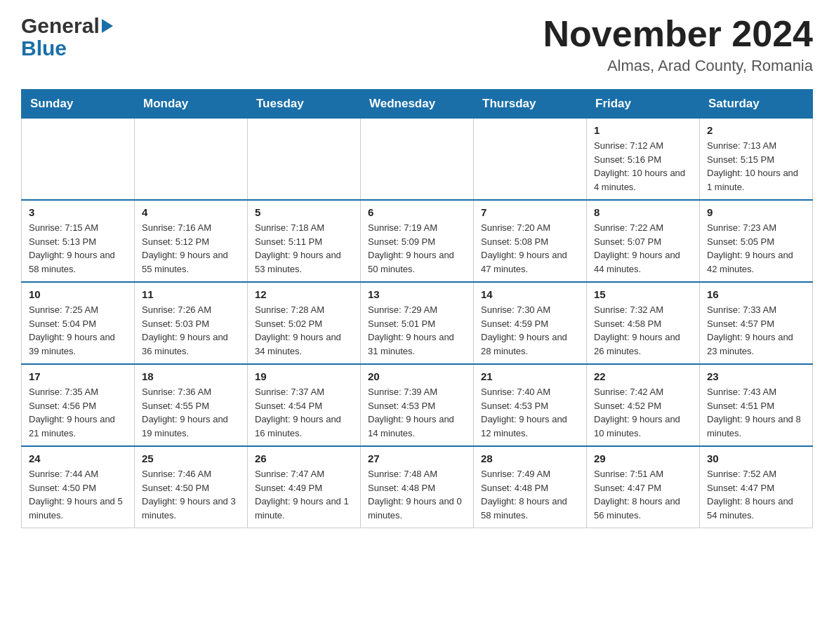 The height and width of the screenshot is (644, 834). I want to click on day-info: Sunrise: 7:20 AM Sunset: 5:08 PM Dayligh…, so click(530, 248).